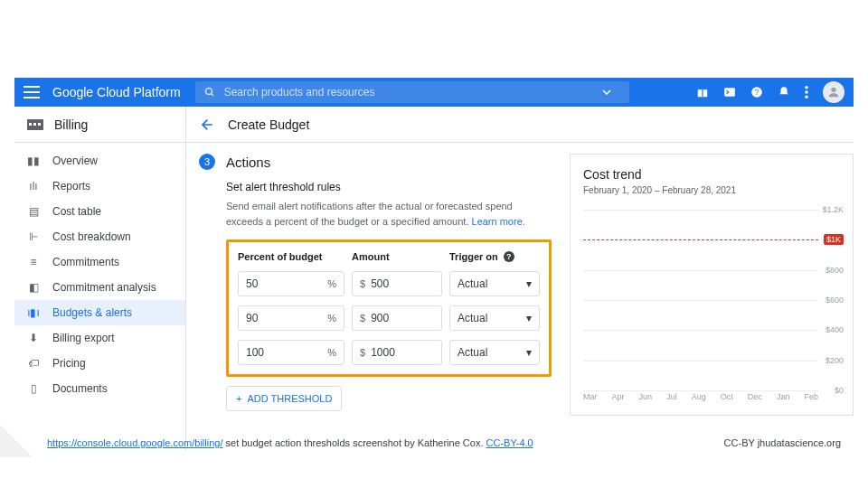 The image size is (868, 488). What do you see at coordinates (835, 361) in the screenshot?
I see `y-tick-label: $200` at bounding box center [835, 361].